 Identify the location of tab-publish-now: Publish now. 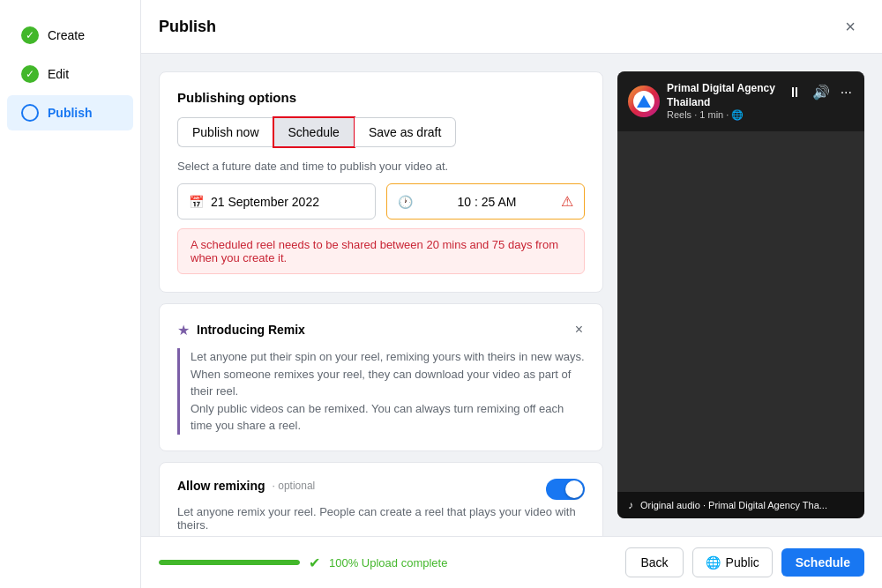
(226, 132).